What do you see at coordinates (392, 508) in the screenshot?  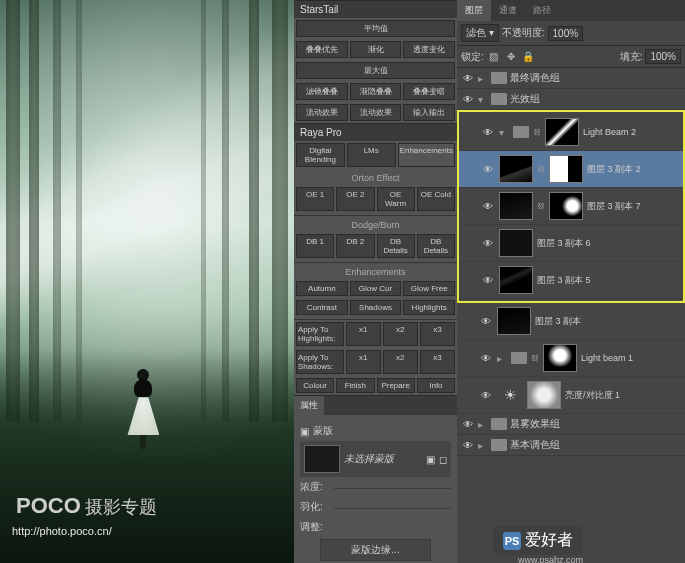 I see `feather-value` at bounding box center [392, 508].